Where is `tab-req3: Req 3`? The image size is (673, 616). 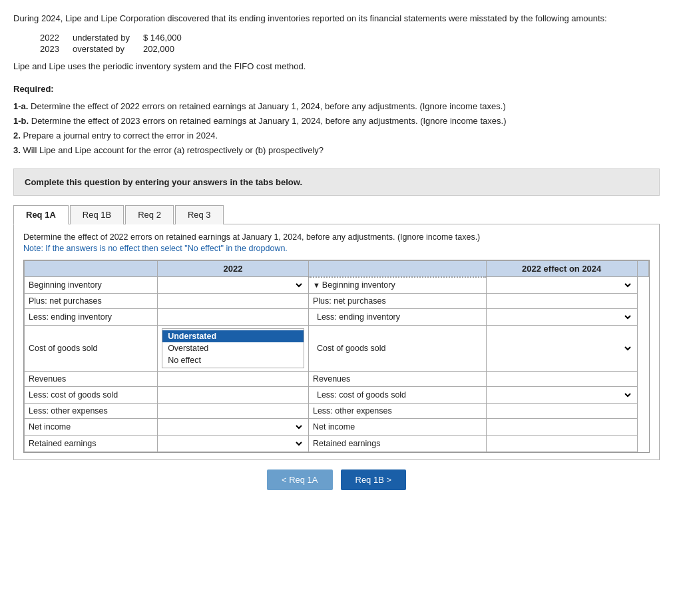 tab-req3: Req 3 is located at coordinates (200, 214).